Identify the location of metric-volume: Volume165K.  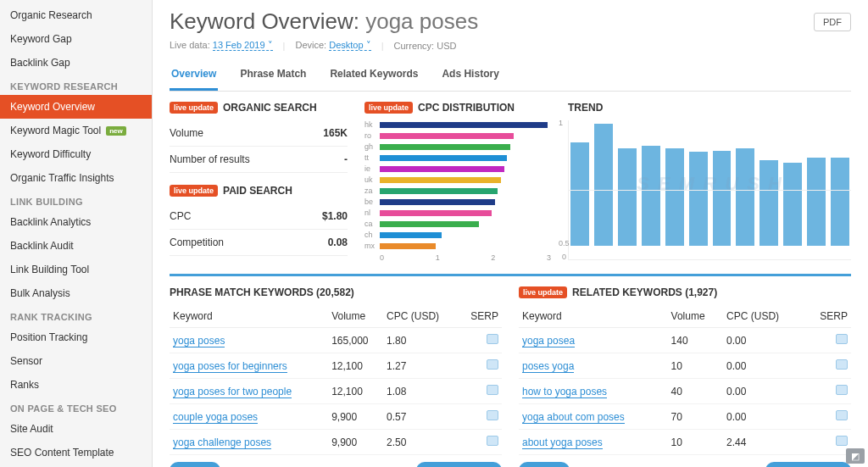
(259, 134).